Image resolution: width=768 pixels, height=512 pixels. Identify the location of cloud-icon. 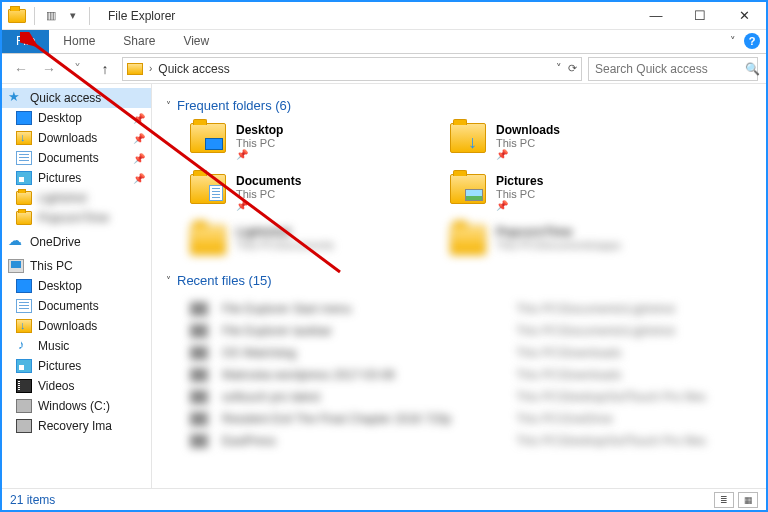
(16, 242).